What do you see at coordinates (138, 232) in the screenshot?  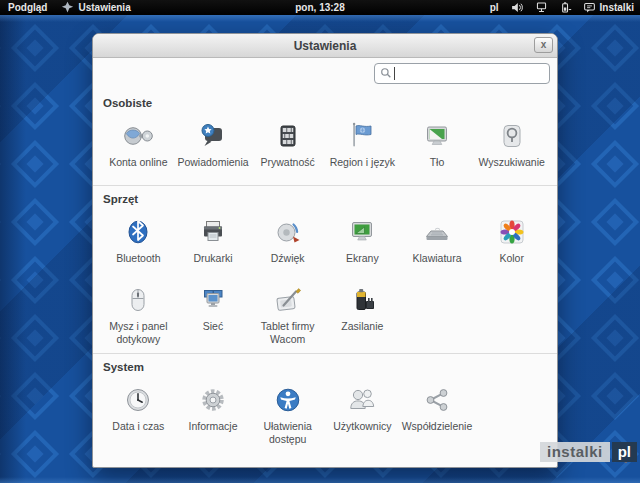 I see `bluetooth-icon` at bounding box center [138, 232].